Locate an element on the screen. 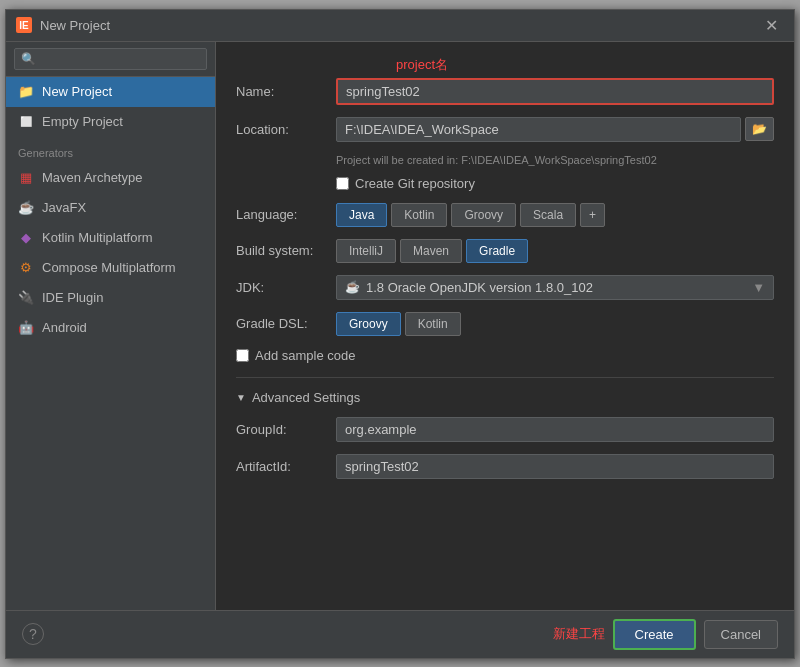 The image size is (800, 667). name-label: Name: is located at coordinates (286, 92).